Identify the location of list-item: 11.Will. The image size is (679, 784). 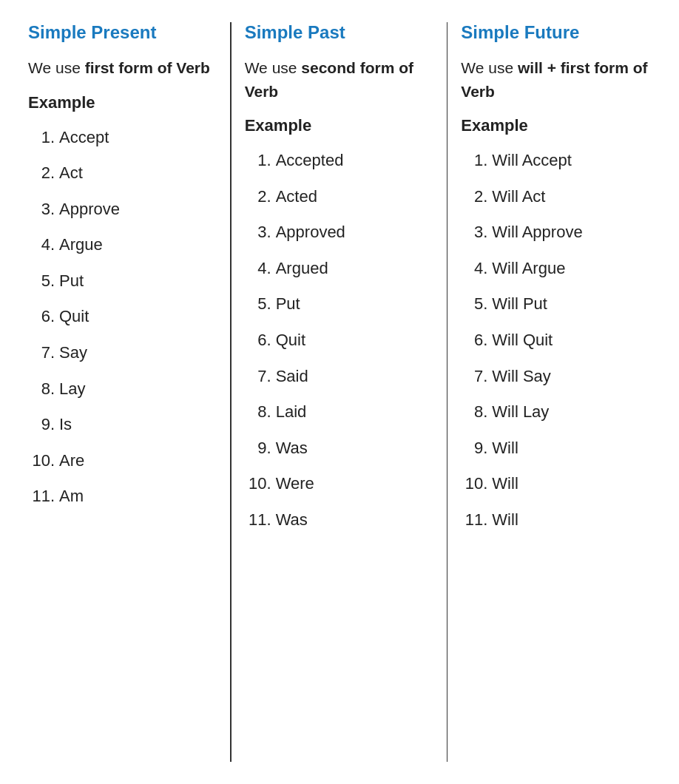
(556, 521).